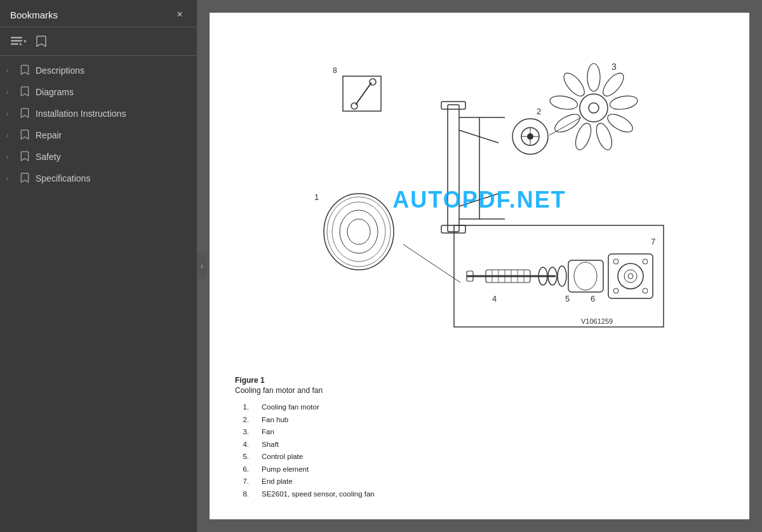 Image resolution: width=762 pixels, height=532 pixels. I want to click on dropdown-arrow: ▾, so click(25, 41).